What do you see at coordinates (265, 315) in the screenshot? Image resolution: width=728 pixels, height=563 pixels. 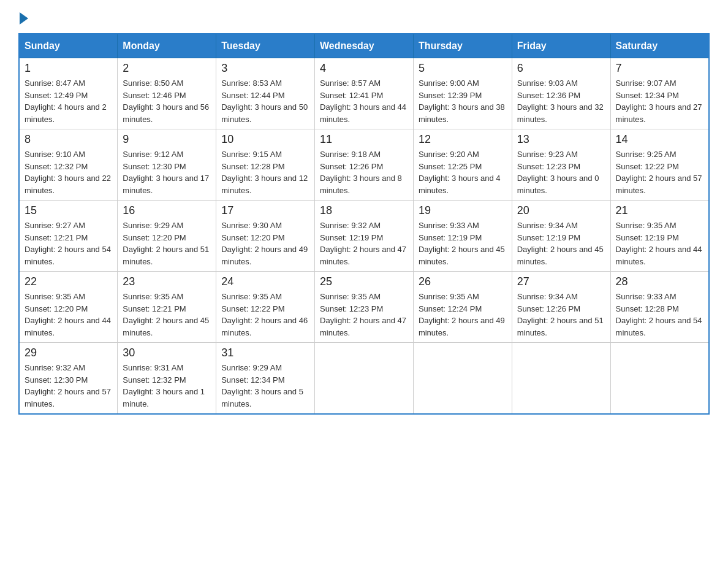 I see `day-info: Sunrise: 9:35 AMSunset: 12:22 PMDaylight…` at bounding box center [265, 315].